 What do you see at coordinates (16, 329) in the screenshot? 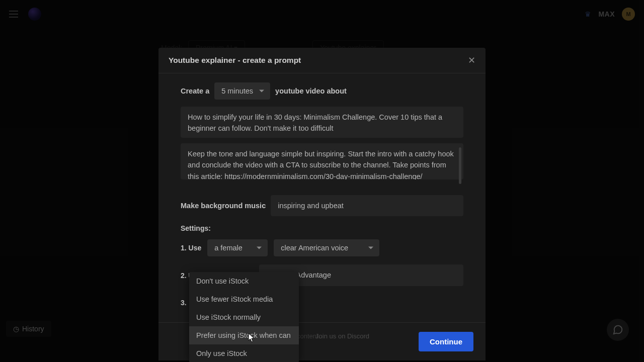
I see `clock-icon: ◷` at bounding box center [16, 329].